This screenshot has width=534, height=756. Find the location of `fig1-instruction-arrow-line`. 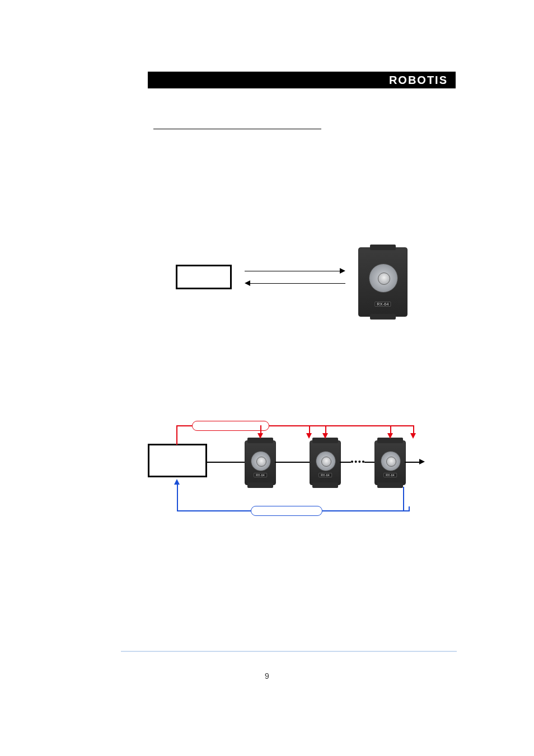

fig1-instruction-arrow-line is located at coordinates (292, 271).